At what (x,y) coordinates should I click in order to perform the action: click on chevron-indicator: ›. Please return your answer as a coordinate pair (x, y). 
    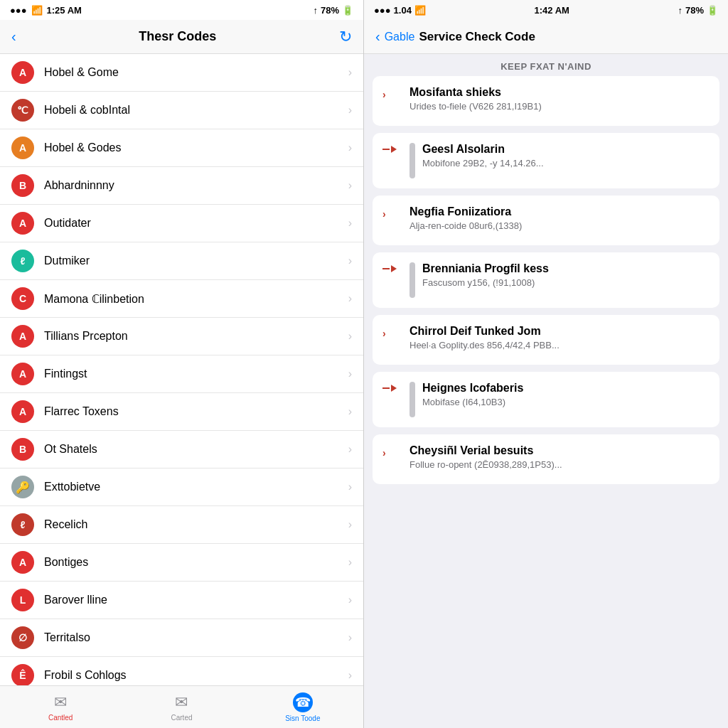
    Looking at the image, I should click on (392, 213).